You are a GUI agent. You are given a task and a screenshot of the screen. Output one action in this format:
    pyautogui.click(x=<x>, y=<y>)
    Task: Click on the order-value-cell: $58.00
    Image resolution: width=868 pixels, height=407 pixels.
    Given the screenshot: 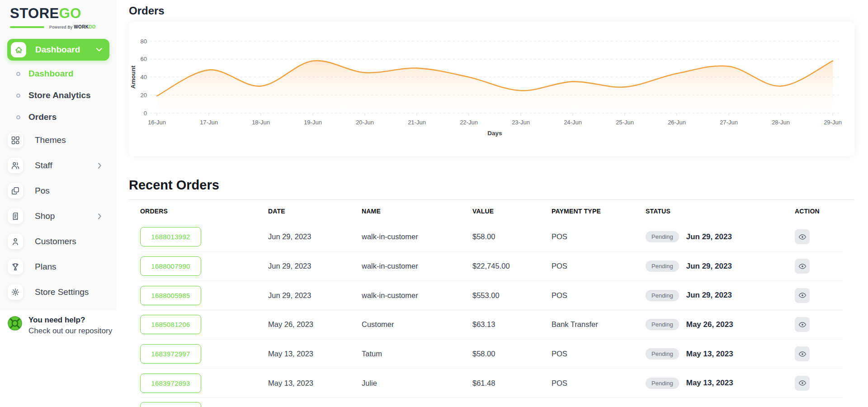 What is the action you would take?
    pyautogui.click(x=512, y=237)
    